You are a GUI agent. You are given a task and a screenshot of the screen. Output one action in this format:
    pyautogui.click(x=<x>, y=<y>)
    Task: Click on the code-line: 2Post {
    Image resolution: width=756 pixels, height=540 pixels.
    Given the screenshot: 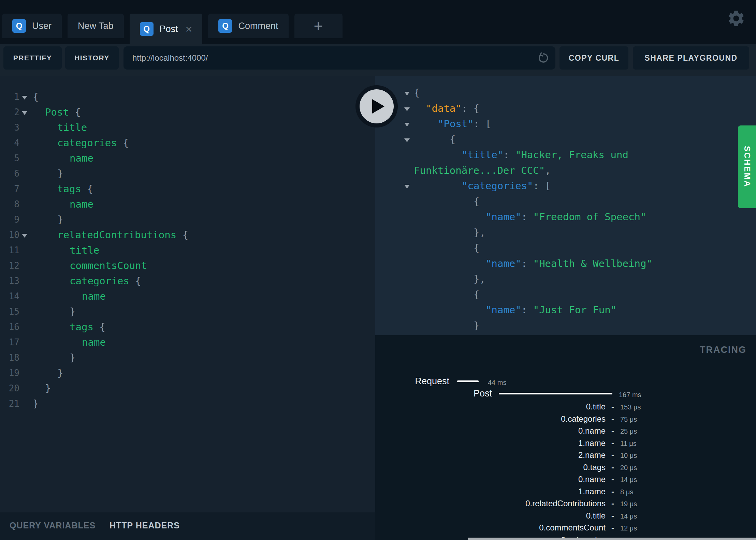 What is the action you would take?
    pyautogui.click(x=188, y=112)
    